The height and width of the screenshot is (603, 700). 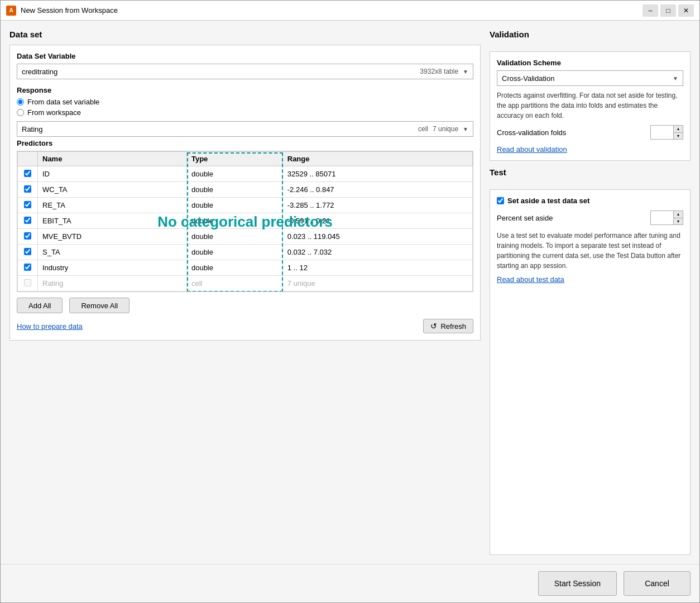 I want to click on response-dropdown: Rating cell 7 unique ▼, so click(x=245, y=129).